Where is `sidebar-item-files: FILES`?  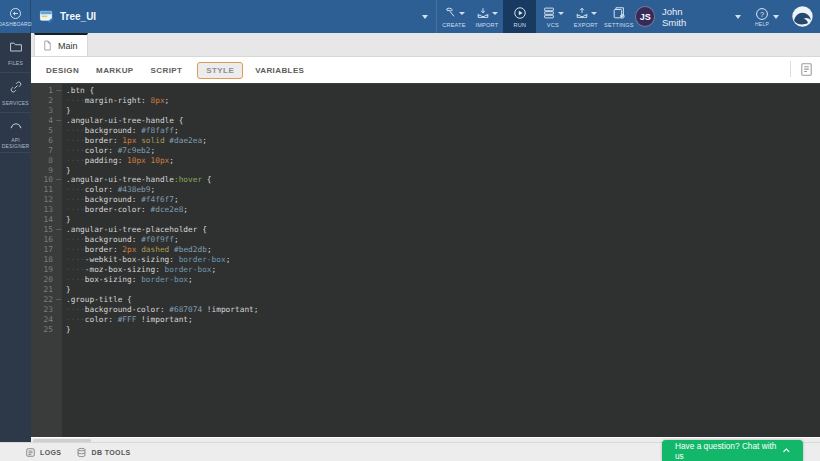
sidebar-item-files: FILES is located at coordinates (16, 53).